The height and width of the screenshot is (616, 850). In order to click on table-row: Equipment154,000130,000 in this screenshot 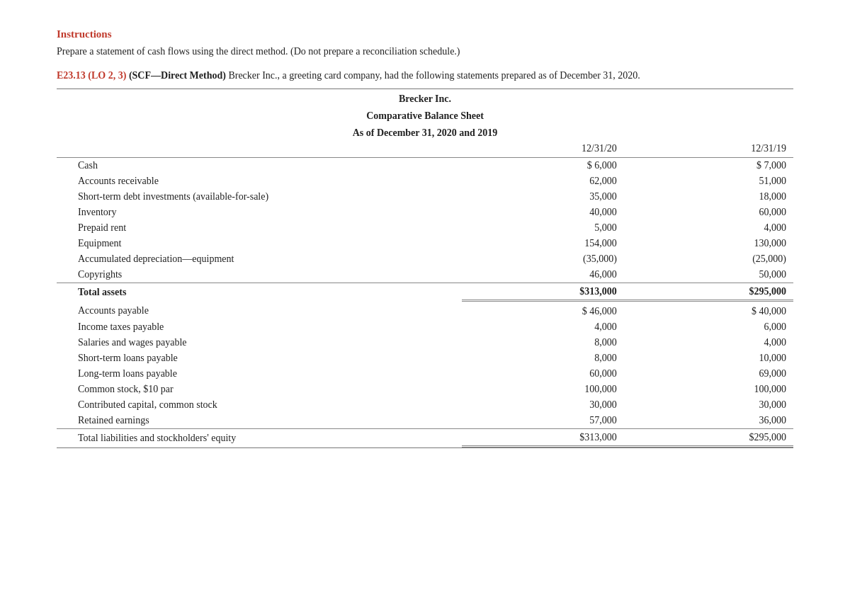, I will do `click(425, 244)`.